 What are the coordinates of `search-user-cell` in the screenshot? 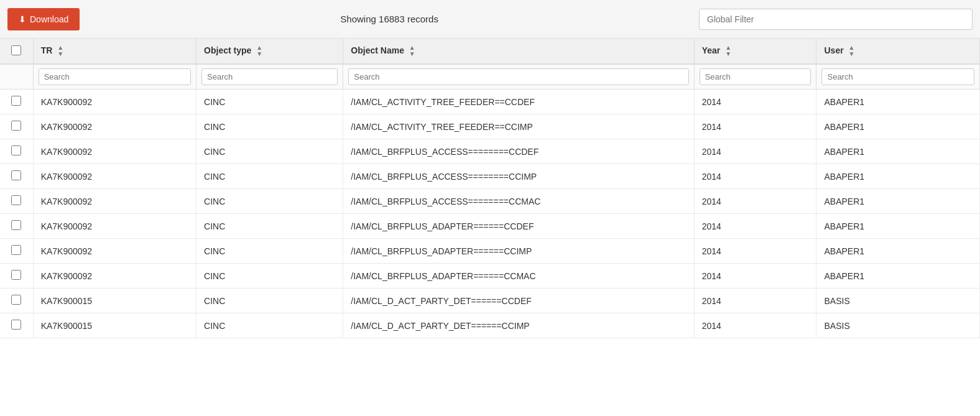 It's located at (898, 77).